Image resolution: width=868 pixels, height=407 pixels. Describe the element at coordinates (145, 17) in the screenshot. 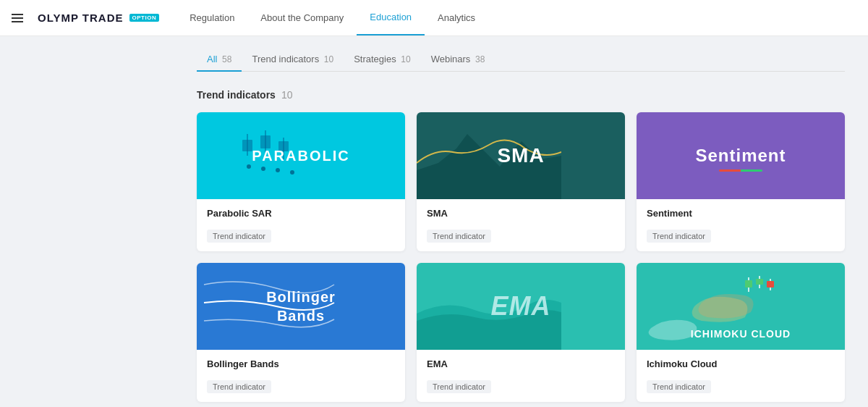

I see `logo-badge: OPTION` at that location.